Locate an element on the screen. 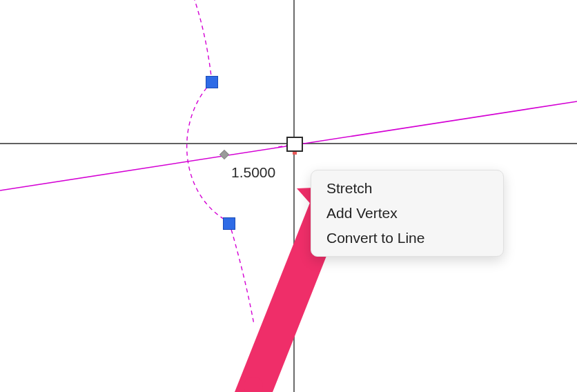 The width and height of the screenshot is (577, 392). active-grip is located at coordinates (295, 144).